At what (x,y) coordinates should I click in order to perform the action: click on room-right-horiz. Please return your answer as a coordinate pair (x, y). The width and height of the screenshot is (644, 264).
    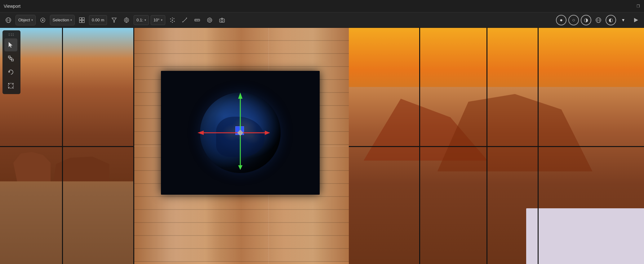
    Looking at the image, I should click on (496, 147).